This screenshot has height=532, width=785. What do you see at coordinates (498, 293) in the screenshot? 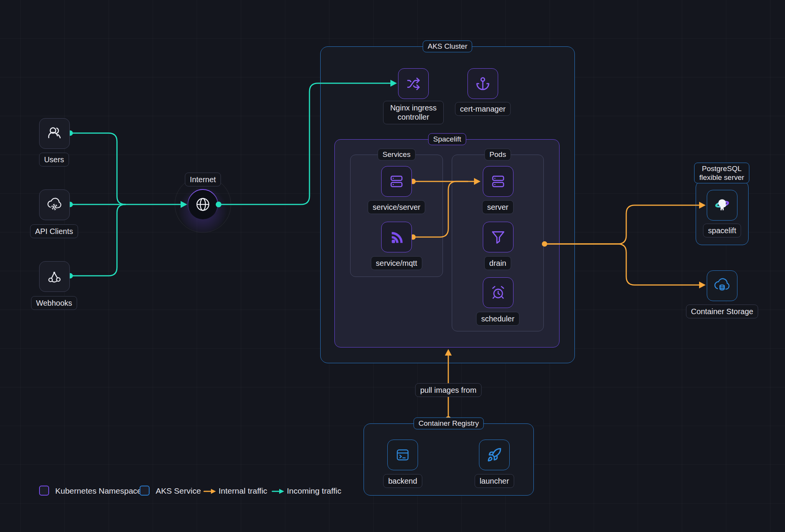
I see `pod-scheduler-node` at bounding box center [498, 293].